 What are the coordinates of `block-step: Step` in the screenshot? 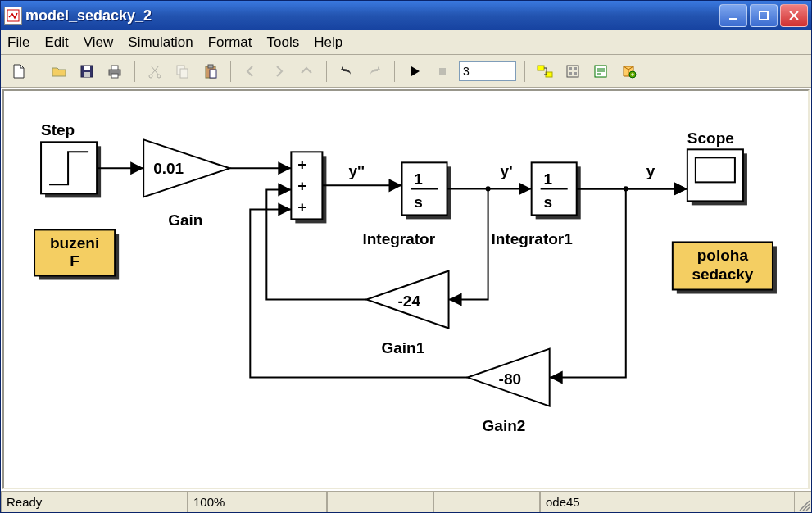 It's located at (70, 159).